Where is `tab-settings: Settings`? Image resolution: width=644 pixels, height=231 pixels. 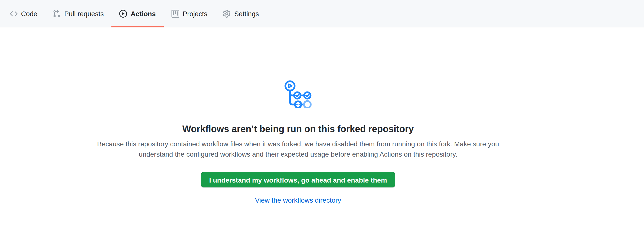 tab-settings: Settings is located at coordinates (241, 14).